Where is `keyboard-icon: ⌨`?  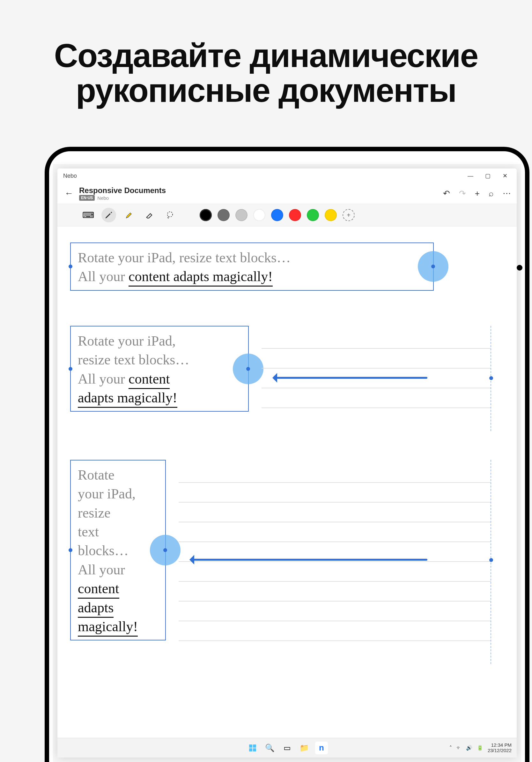
keyboard-icon: ⌨ is located at coordinates (88, 215).